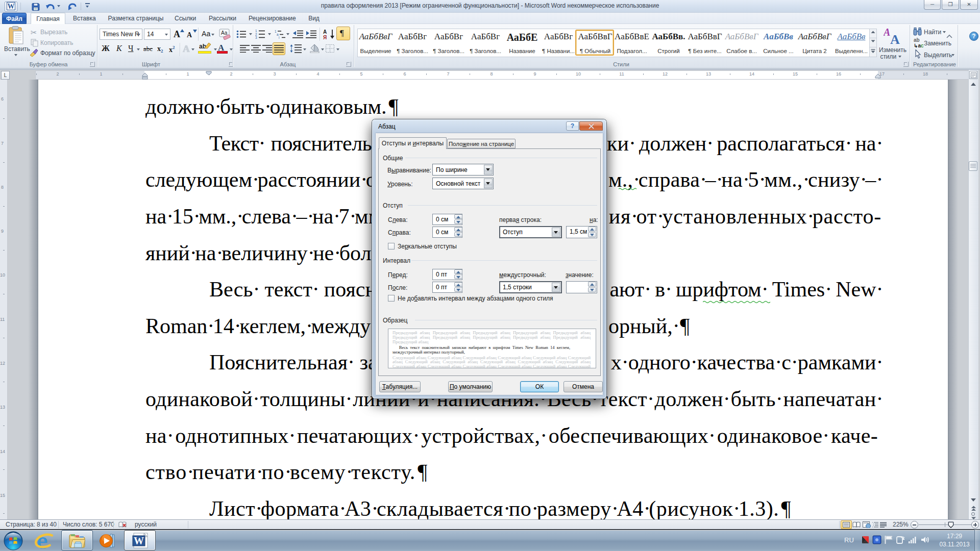  What do you see at coordinates (139, 541) in the screenshot?
I see `svg-text: W` at bounding box center [139, 541].